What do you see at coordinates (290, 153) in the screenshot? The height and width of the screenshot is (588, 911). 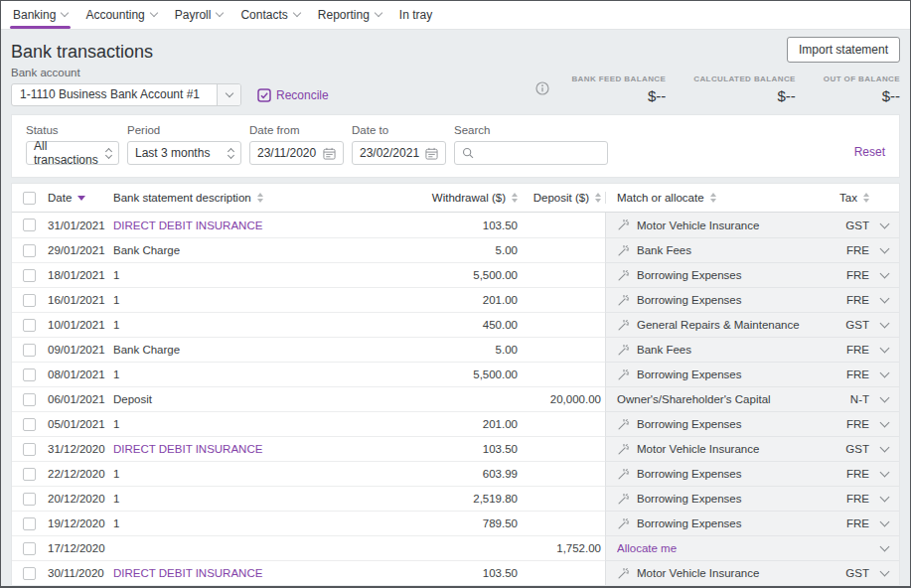 I see `date-from-input` at bounding box center [290, 153].